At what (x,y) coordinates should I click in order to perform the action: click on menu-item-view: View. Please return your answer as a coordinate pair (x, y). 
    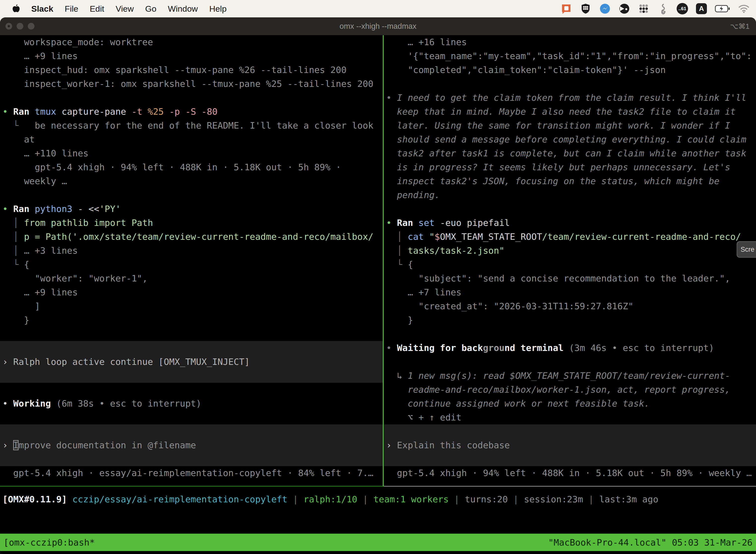
    Looking at the image, I should click on (125, 9).